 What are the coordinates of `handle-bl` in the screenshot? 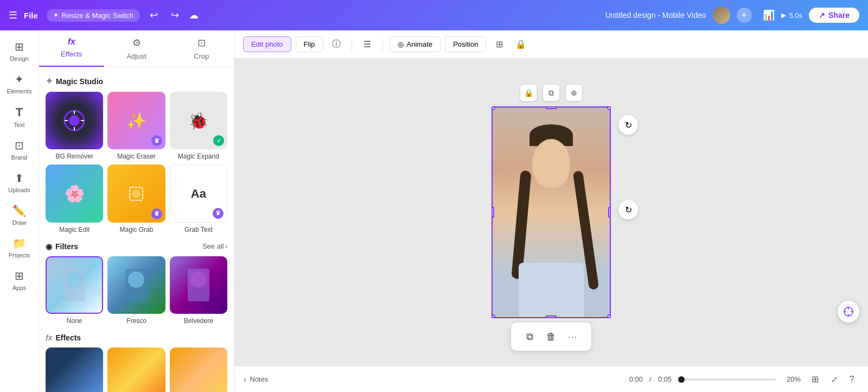 It's located at (494, 316).